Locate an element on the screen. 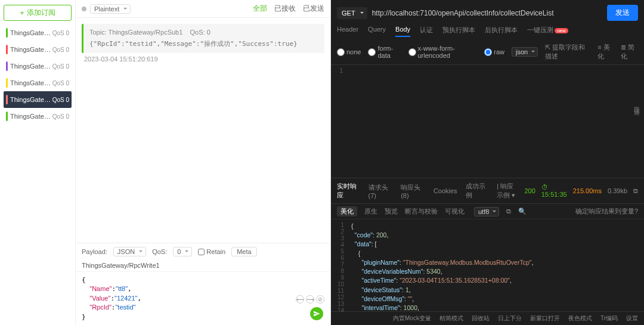 The image size is (644, 325). qos-label: QoS: is located at coordinates (160, 252).